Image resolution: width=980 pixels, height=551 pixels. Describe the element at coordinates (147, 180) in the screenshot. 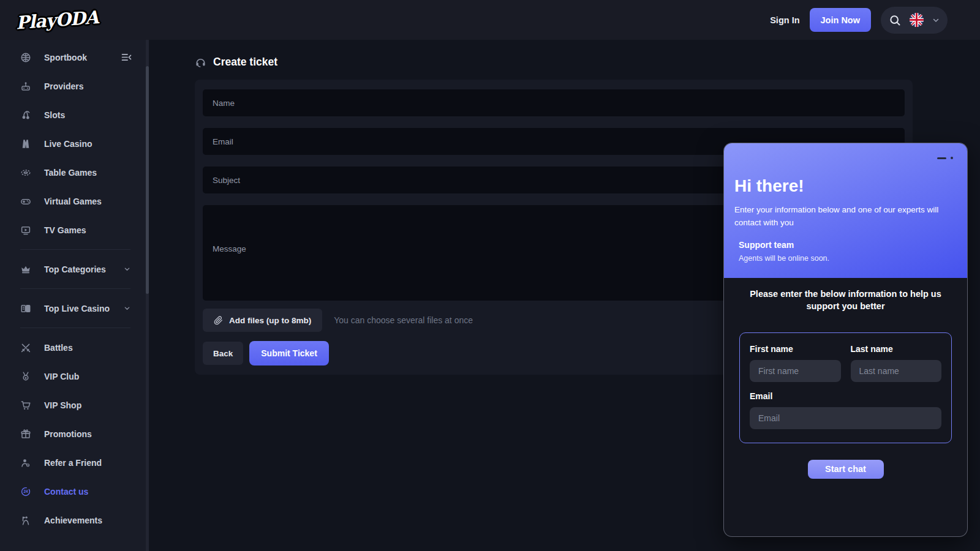

I see `sidebar-scrollbar-thumb` at that location.